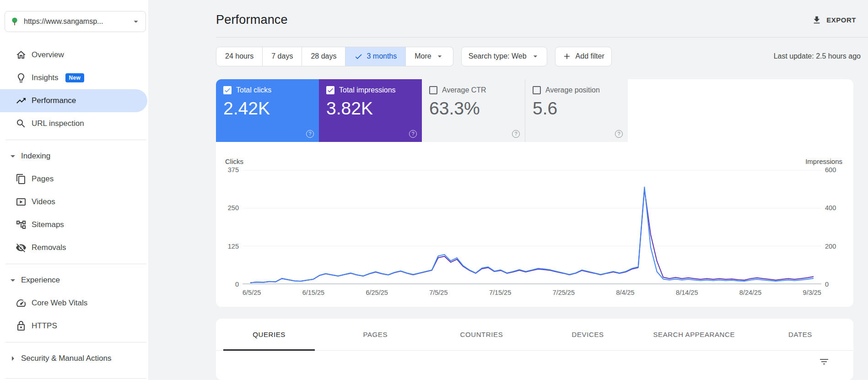  What do you see at coordinates (74, 326) in the screenshot?
I see `sidebar-item-https: HTTPS` at bounding box center [74, 326].